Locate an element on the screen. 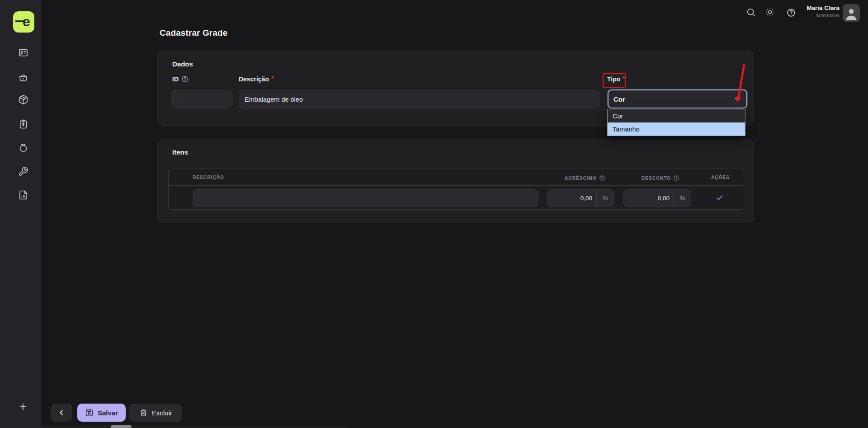 This screenshot has height=428, width=868. chevron-left-icon is located at coordinates (61, 413).